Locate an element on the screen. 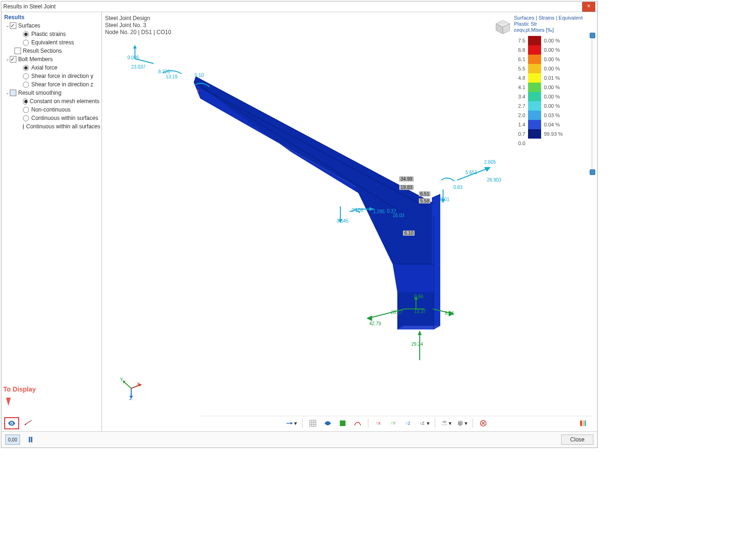 The height and width of the screenshot is (560, 747). legend-tick: 1.4 is located at coordinates (520, 125).